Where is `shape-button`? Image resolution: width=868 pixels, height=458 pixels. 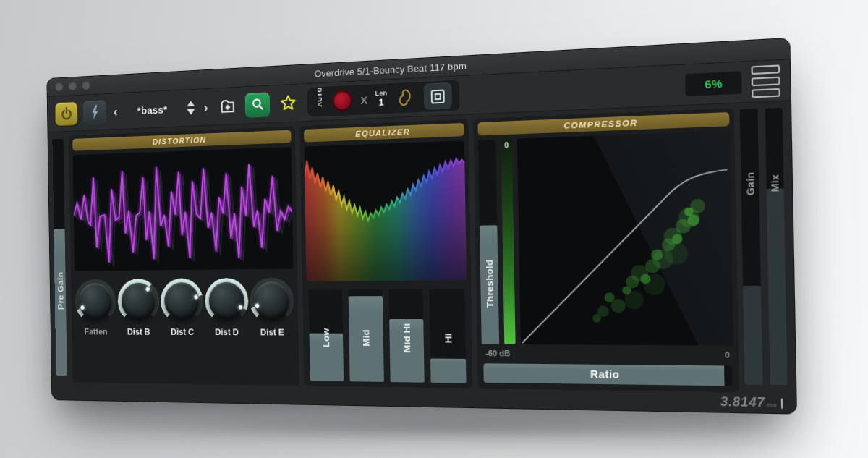
shape-button is located at coordinates (406, 97).